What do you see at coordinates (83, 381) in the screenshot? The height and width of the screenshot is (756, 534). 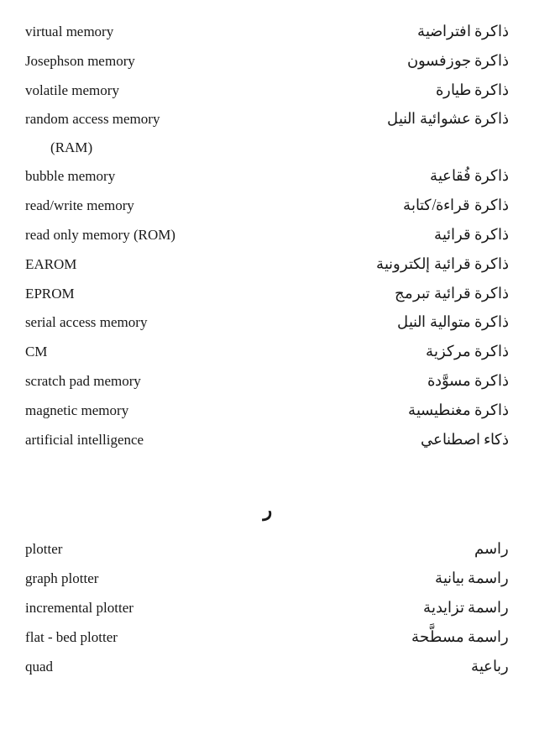 I see `english-scratch-pad-memory: scratch pad memory` at bounding box center [83, 381].